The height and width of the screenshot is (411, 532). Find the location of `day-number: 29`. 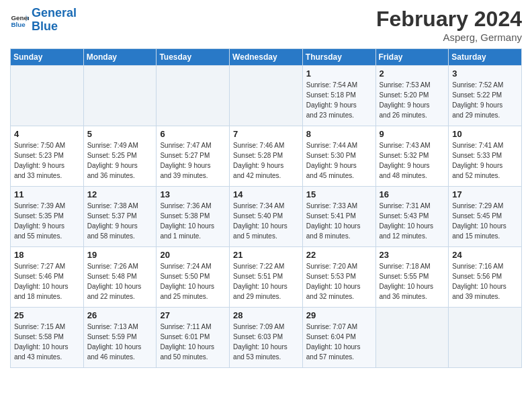

day-number: 29 is located at coordinates (339, 316).